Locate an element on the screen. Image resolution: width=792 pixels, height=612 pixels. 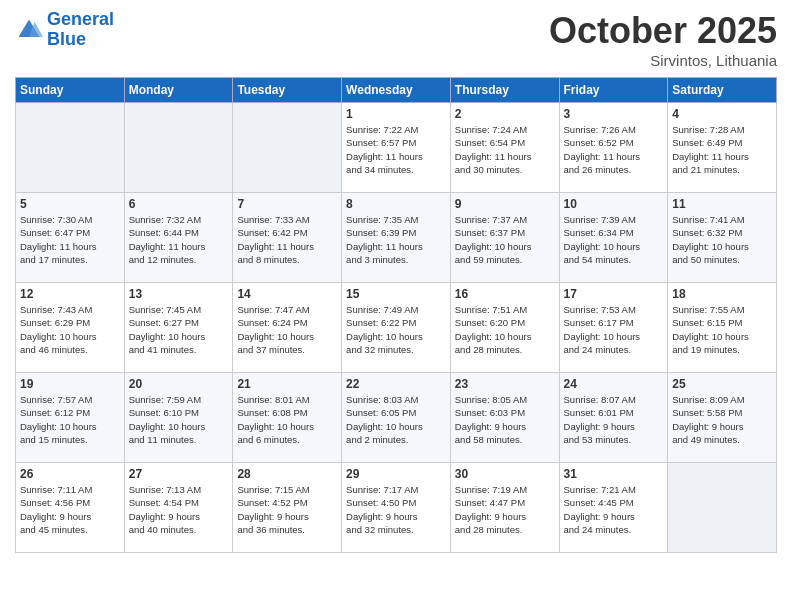
day-info: Sunrise: 7:24 AM Sunset: 6:54 PM Dayligh… is located at coordinates (505, 150).